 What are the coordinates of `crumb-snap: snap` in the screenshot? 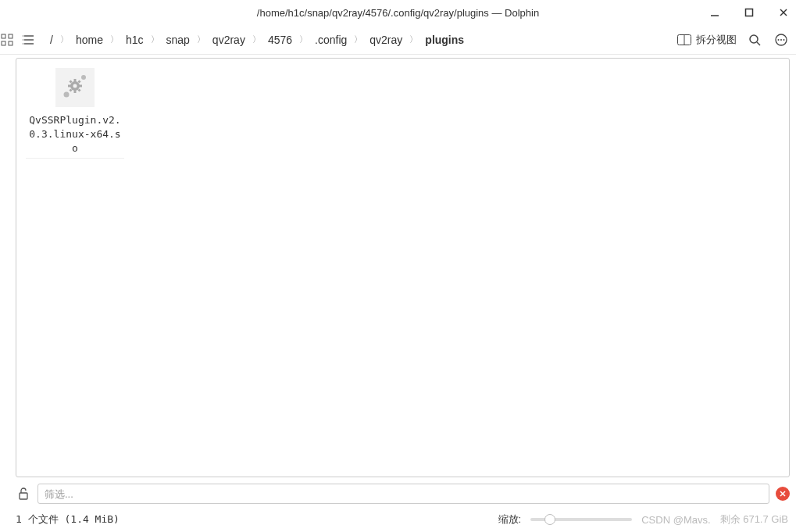 It's located at (178, 40).